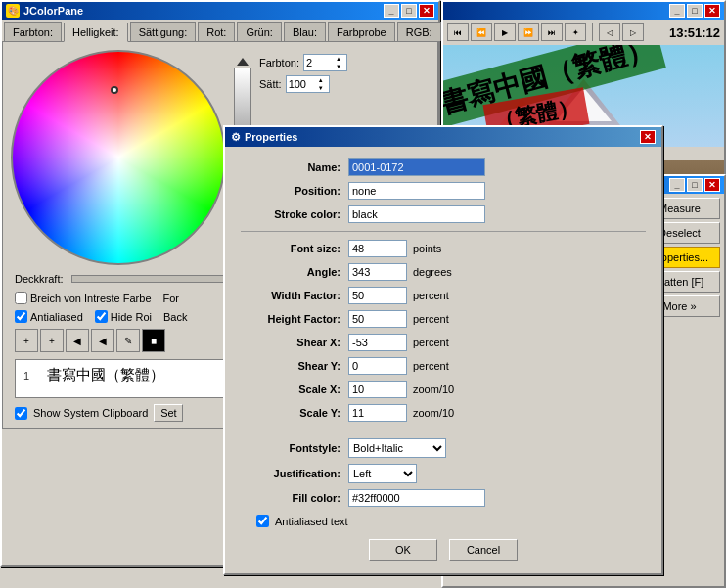  What do you see at coordinates (443, 319) in the screenshot?
I see `height-factor-row: Height Factor: percent` at bounding box center [443, 319].